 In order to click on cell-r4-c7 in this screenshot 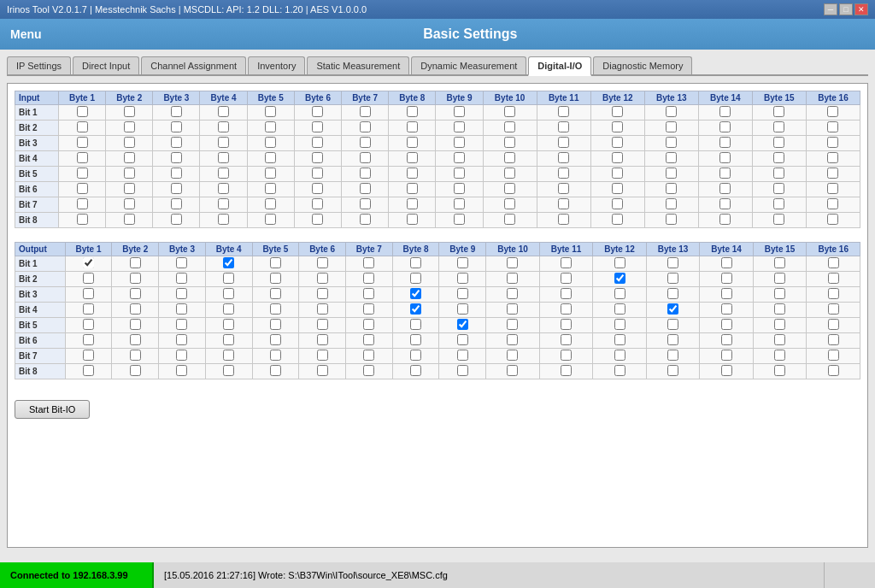, I will do `click(369, 326)`.